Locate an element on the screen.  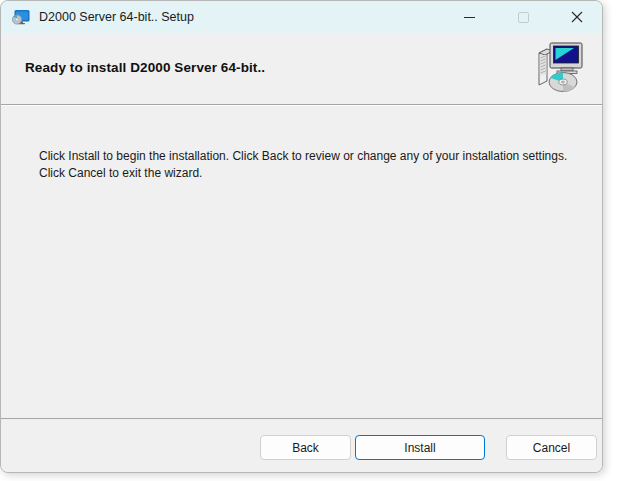
window-title: D2000 Server 64-bit.. Setup is located at coordinates (116, 17).